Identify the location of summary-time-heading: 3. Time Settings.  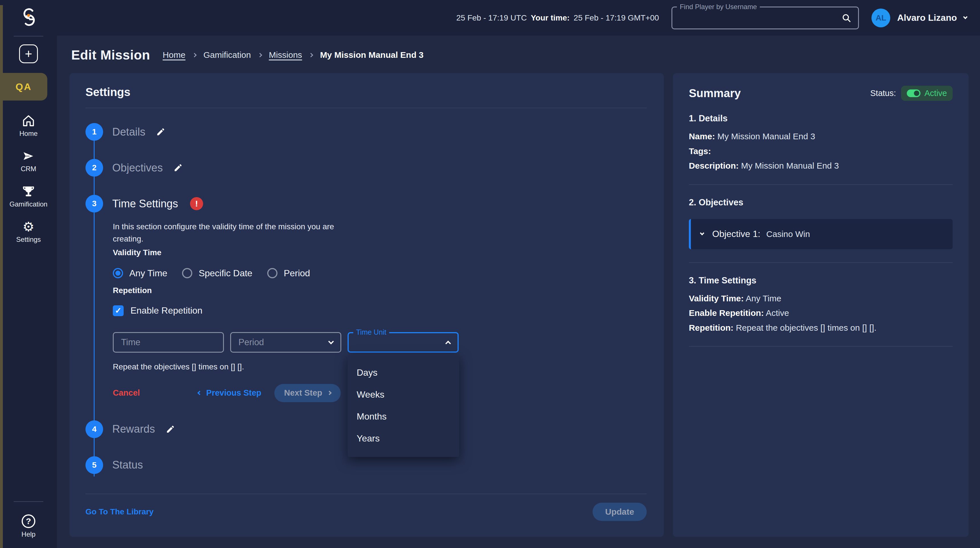
(821, 281).